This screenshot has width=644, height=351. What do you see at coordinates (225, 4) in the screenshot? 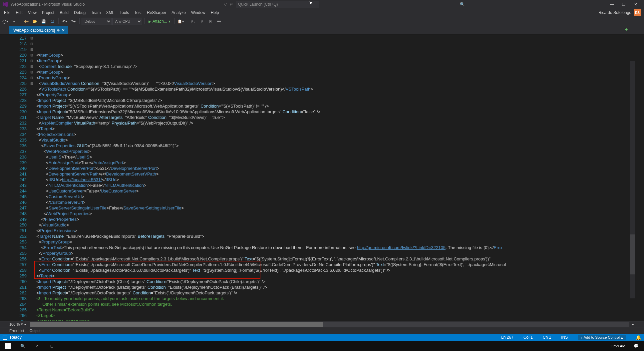
I see `filter-icon: ▽` at bounding box center [225, 4].